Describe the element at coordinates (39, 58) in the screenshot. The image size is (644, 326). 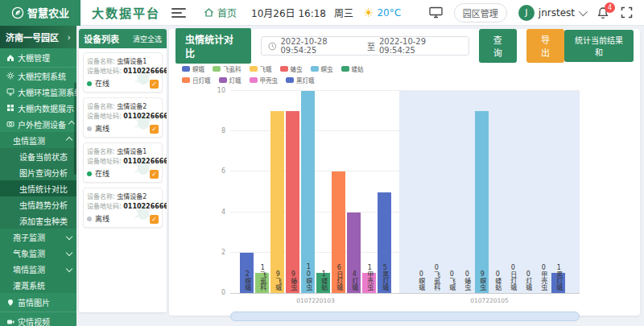
I see `sidebar-item-0: 大棚管理` at that location.